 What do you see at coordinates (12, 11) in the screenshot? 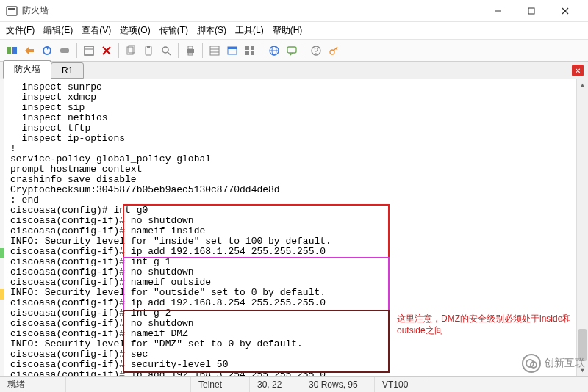
I see `app-icon` at bounding box center [12, 11].